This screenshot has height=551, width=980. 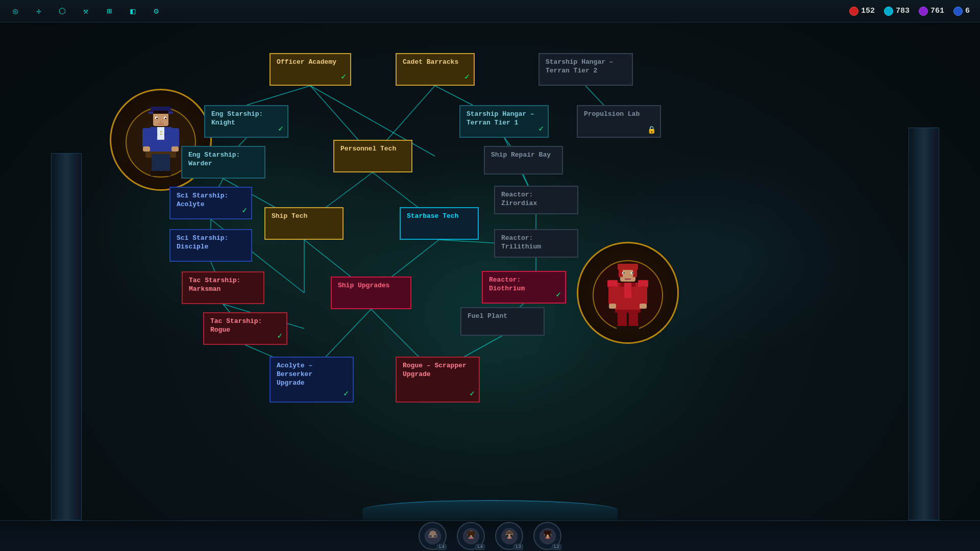 I want to click on node-personnel-tech: Personnel Tech, so click(x=373, y=156).